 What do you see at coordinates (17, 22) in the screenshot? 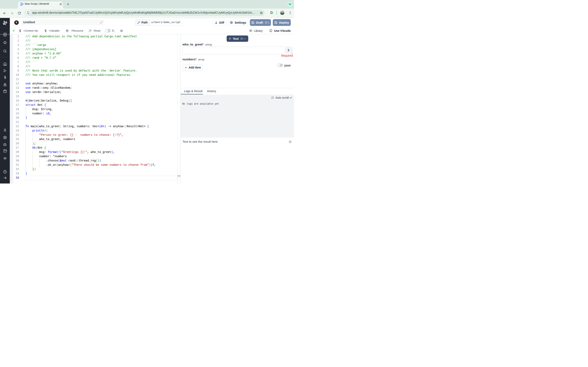
I see `svg-text: R` at bounding box center [17, 22].